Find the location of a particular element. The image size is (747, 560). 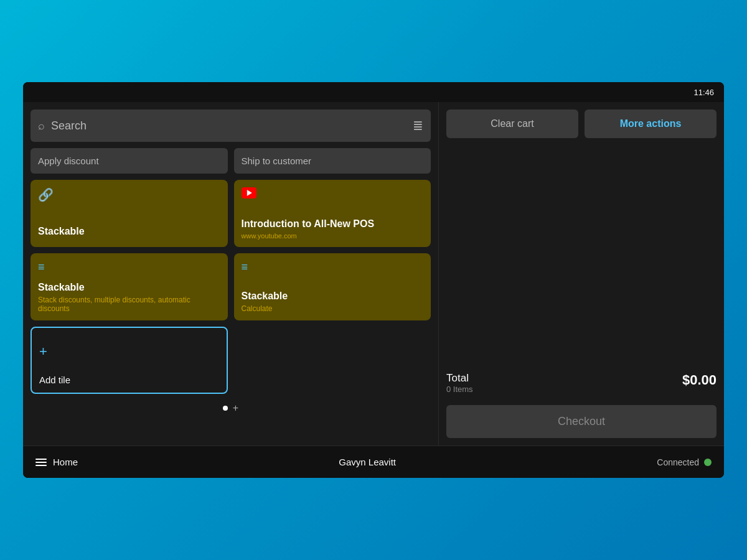

home-label: Home is located at coordinates (65, 462).